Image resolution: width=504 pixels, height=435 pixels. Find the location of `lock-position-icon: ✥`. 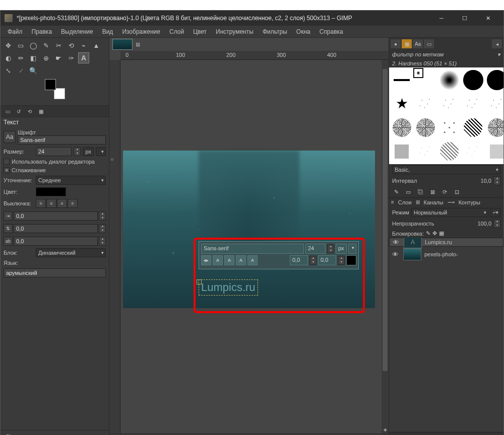

lock-position-icon: ✥ is located at coordinates (434, 234).